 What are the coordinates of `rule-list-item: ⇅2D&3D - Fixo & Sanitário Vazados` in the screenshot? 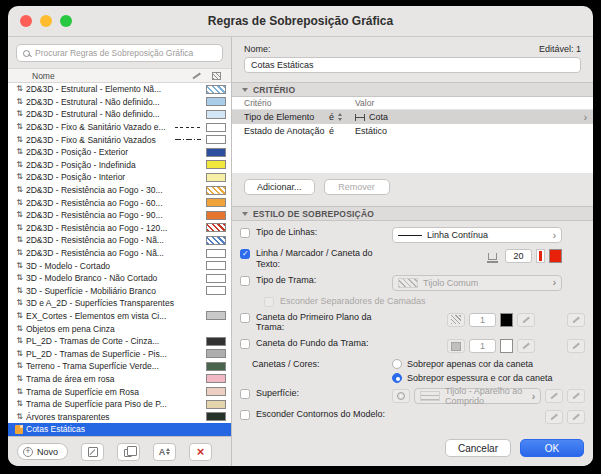 It's located at (120, 140).